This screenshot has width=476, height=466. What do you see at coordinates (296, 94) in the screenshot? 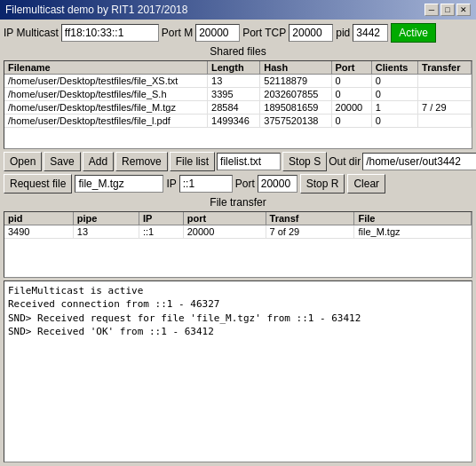
I see `table-cell: 2032607855` at bounding box center [296, 94].